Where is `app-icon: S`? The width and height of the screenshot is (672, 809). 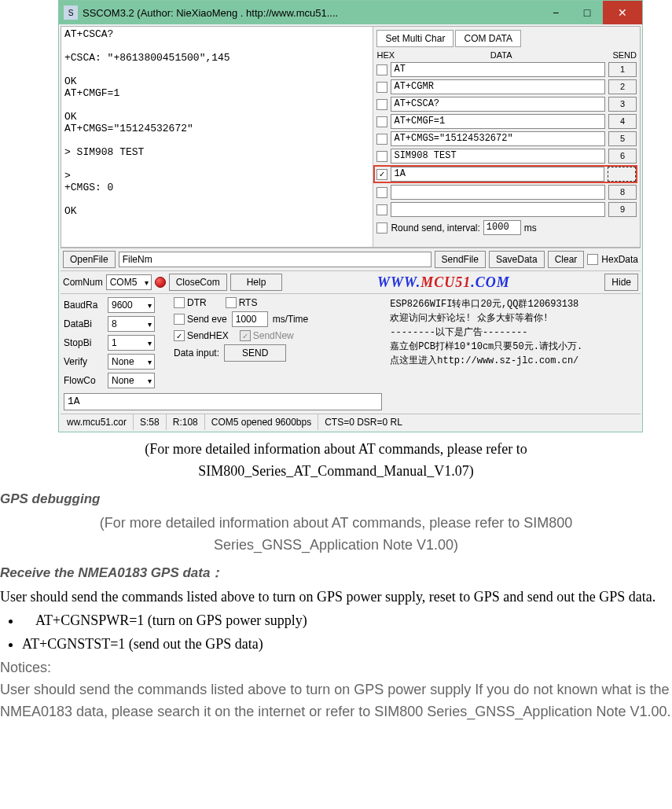
app-icon: S is located at coordinates (71, 13).